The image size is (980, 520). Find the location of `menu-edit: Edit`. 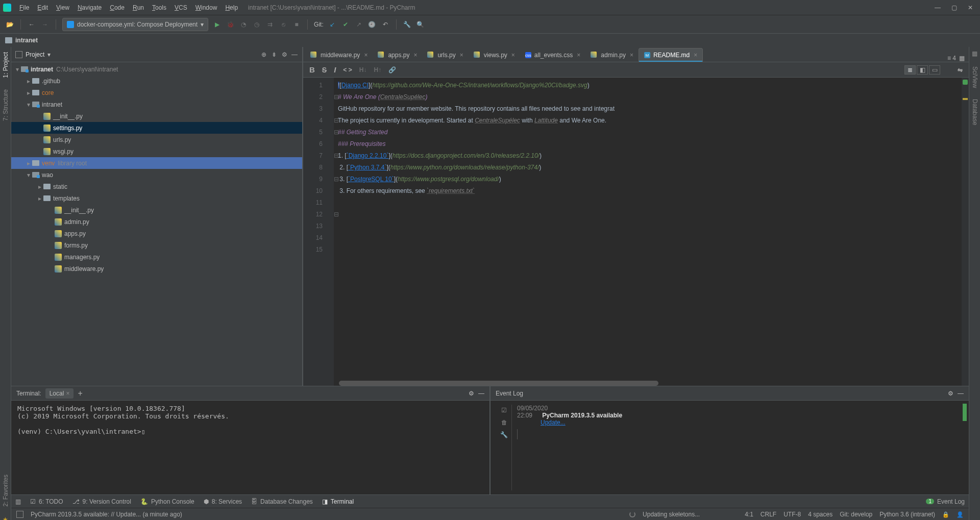

menu-edit: Edit is located at coordinates (43, 8).